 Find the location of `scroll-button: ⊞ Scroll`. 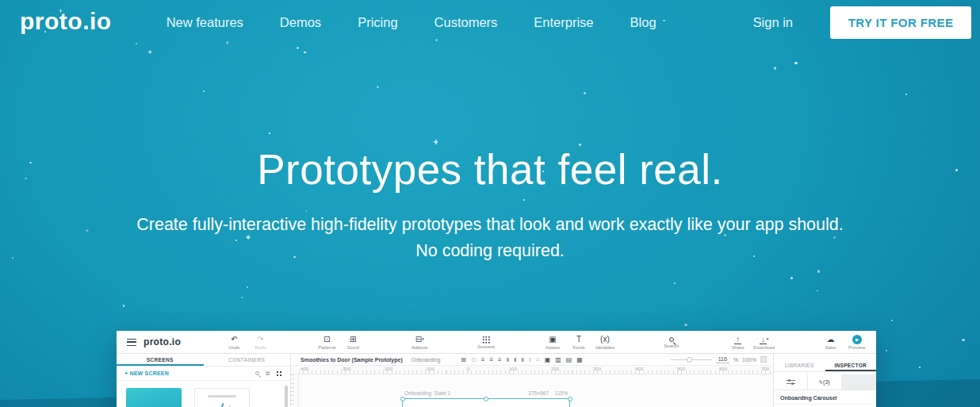

scroll-button: ⊞ Scroll is located at coordinates (354, 343).